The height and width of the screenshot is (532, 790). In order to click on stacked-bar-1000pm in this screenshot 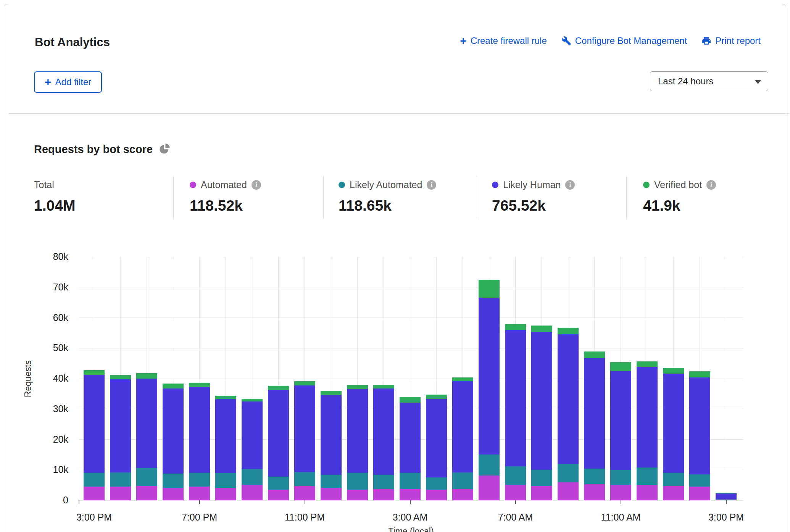, I will do `click(279, 379)`.